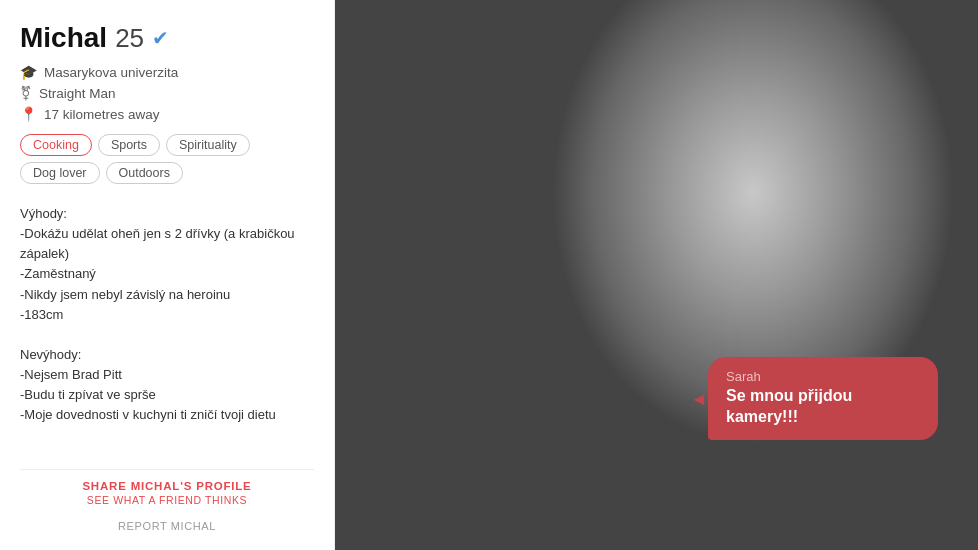  Describe the element at coordinates (823, 376) in the screenshot. I see `bubble-sender: Sarah` at that location.